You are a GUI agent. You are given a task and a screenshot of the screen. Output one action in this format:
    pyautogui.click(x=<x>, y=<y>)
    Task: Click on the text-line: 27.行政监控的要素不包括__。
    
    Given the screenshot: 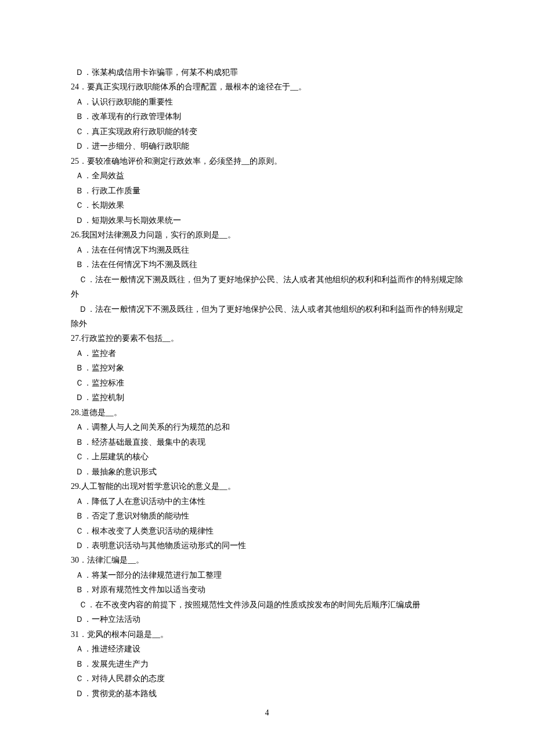 What is the action you would take?
    pyautogui.click(x=267, y=338)
    